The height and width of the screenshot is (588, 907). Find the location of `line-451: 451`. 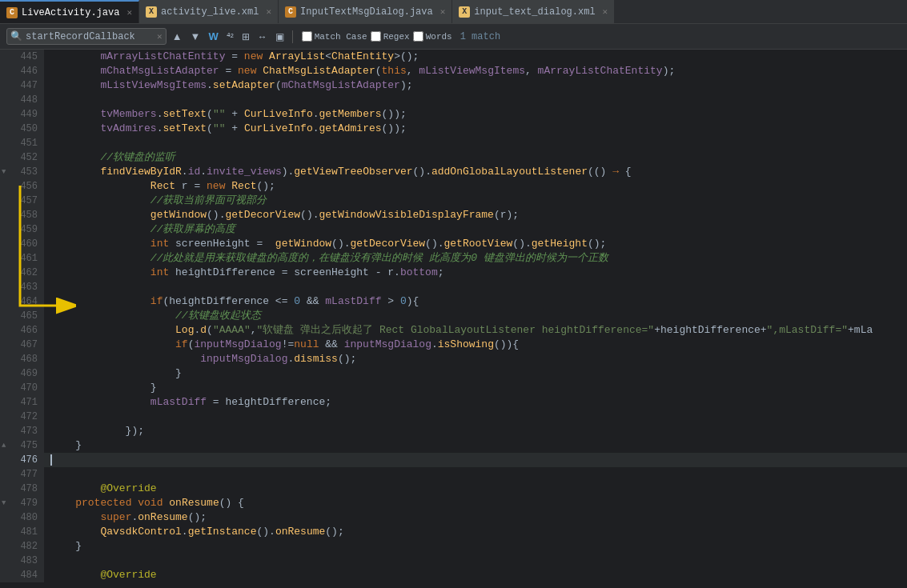

line-451: 451 is located at coordinates (453, 143).